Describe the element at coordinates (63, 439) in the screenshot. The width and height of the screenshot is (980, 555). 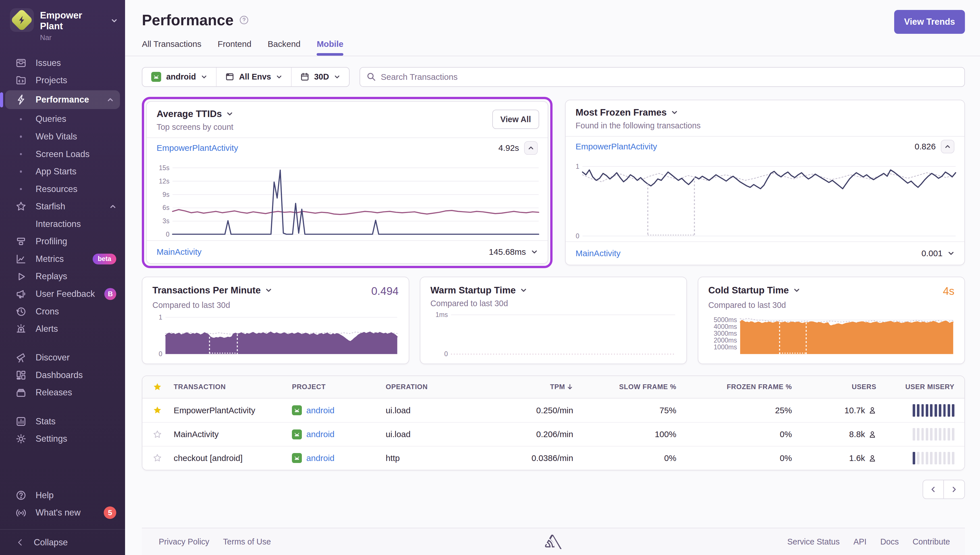
I see `sidebar-item-settings: Settings` at that location.